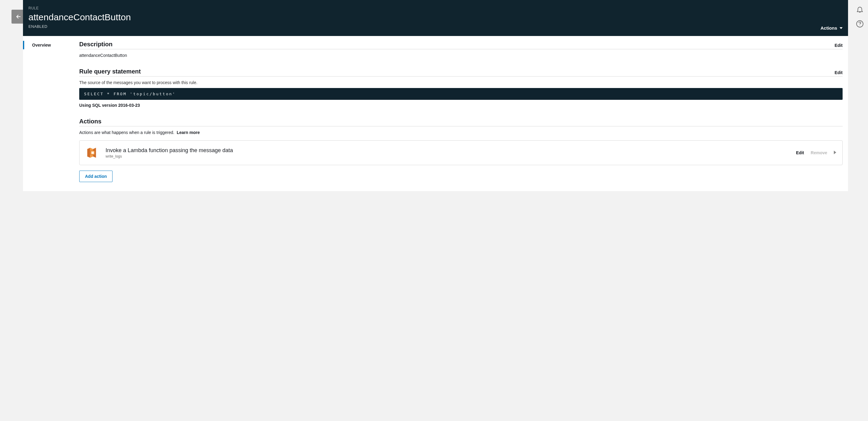 The width and height of the screenshot is (868, 421). I want to click on description-heading: Description, so click(96, 44).